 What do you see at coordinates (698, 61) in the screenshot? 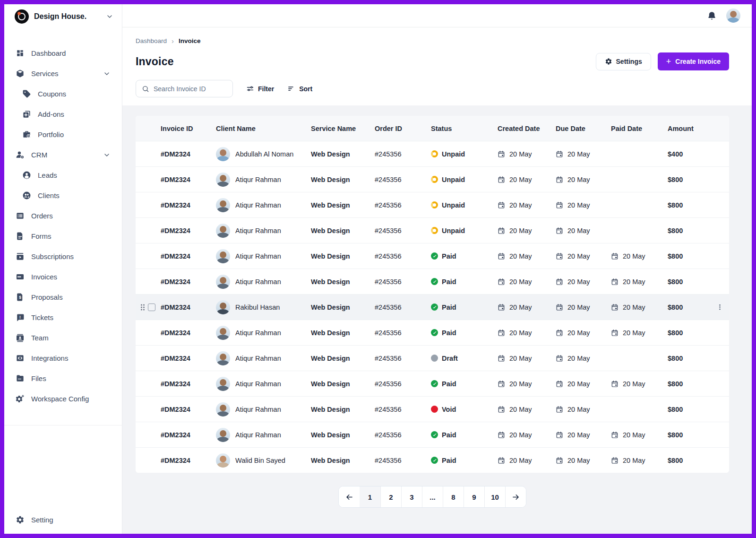
I see `create-invoice-label: Create Invoice` at bounding box center [698, 61].